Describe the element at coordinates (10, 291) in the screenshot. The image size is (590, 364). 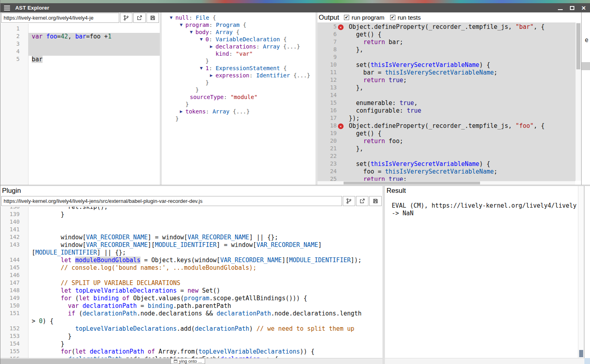
I see `line-number: 148` at that location.